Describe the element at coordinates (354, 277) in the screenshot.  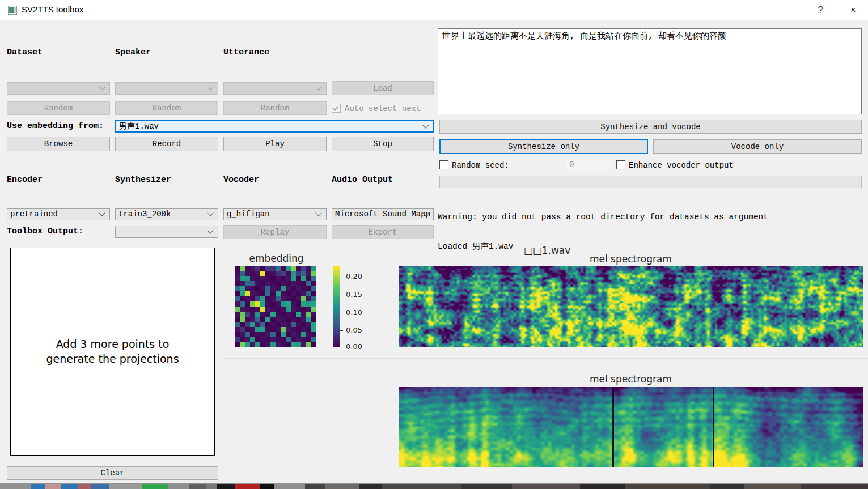
I see `colorbar-label: 0.20` at that location.